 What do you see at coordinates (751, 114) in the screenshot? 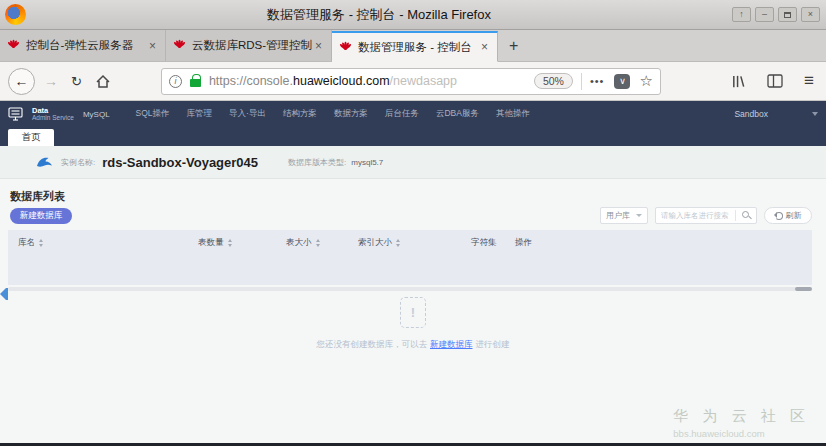
I see `account-name: Sandbox` at bounding box center [751, 114].